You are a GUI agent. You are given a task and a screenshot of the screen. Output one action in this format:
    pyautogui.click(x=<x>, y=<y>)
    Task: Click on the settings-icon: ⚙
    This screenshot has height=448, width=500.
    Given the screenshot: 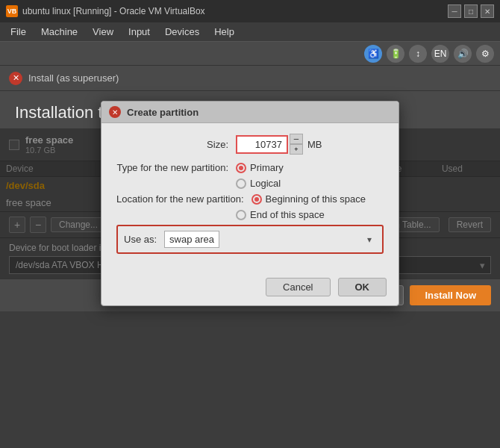 What is the action you would take?
    pyautogui.click(x=485, y=54)
    